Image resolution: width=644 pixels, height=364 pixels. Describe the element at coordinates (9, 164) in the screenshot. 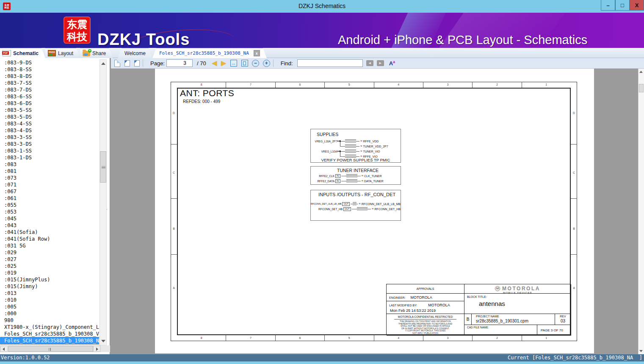

I see `sidebar-item: :083` at that location.